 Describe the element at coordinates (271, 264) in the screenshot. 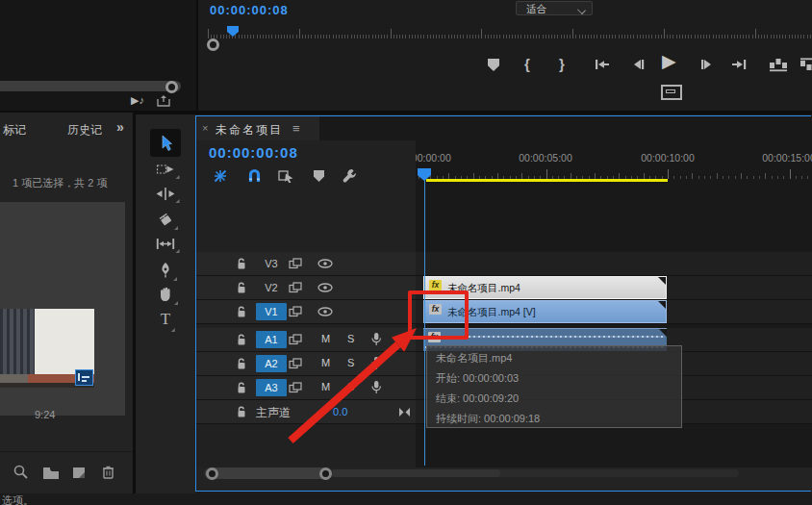

I see `track-target-v3: V3` at that location.